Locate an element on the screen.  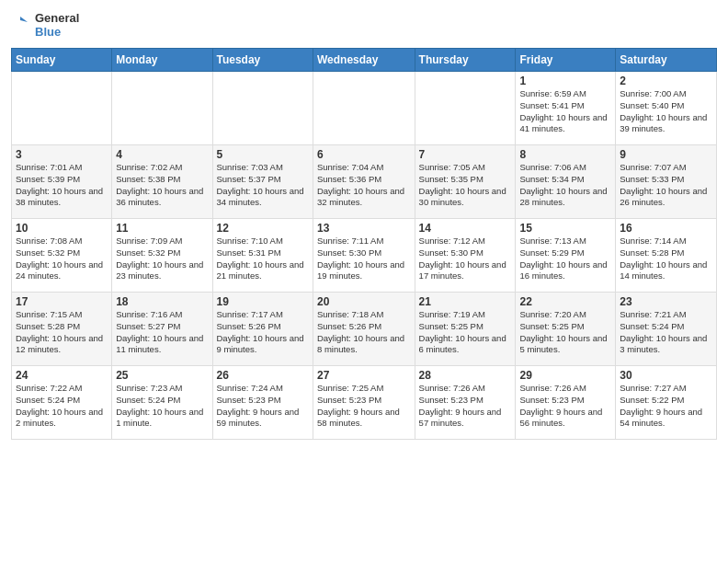
day-info: Sunrise: 7:15 AMSunset: 5:28 PMDaylight:… is located at coordinates (62, 333).